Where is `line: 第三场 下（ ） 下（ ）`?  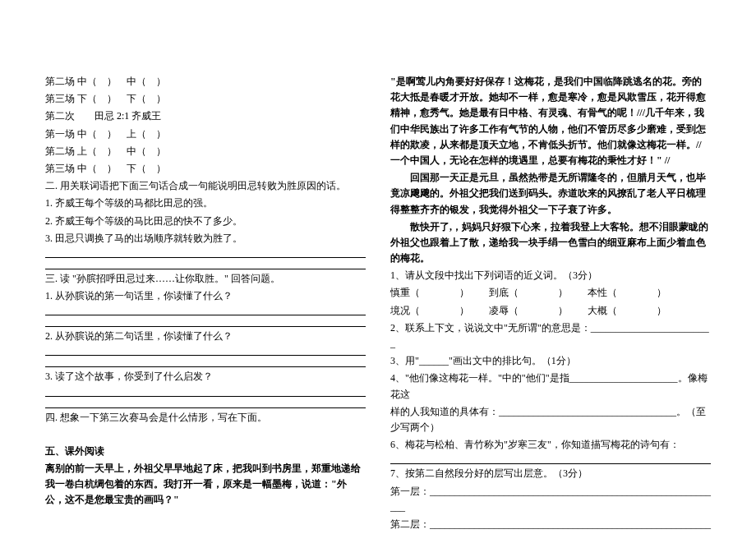 line: 第三场 下（ ） 下（ ） is located at coordinates (205, 99).